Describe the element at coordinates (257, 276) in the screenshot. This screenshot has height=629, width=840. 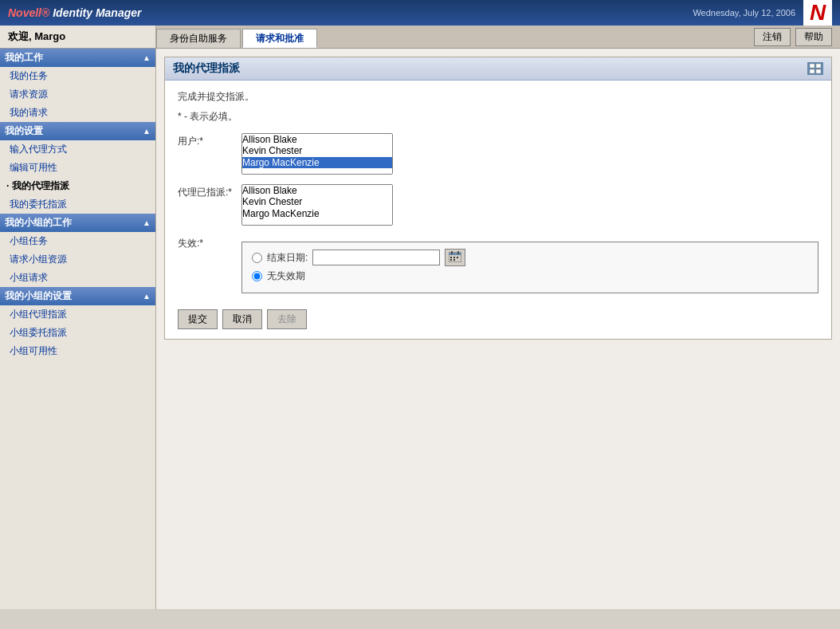
I see `no-expiry-radio` at that location.